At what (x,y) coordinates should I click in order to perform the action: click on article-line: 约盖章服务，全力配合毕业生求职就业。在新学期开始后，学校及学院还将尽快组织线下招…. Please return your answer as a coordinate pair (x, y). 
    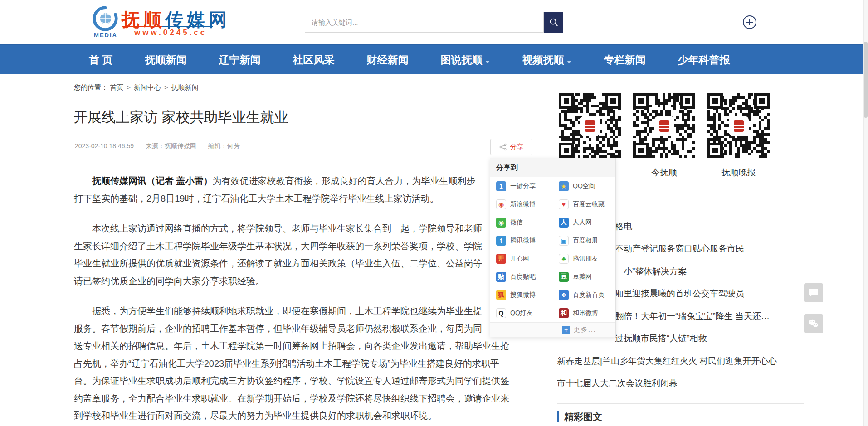
    Looking at the image, I should click on (302, 399).